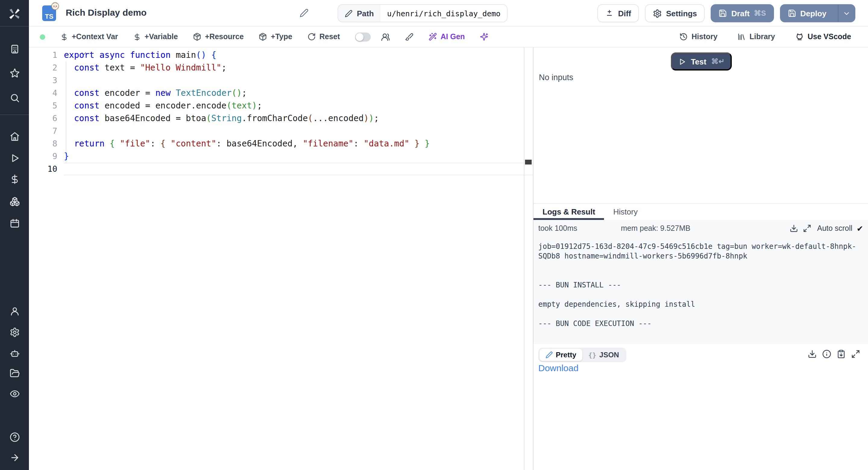 The height and width of the screenshot is (470, 868). What do you see at coordinates (569, 212) in the screenshot?
I see `tab-logs-result: Logs & Result` at bounding box center [569, 212].